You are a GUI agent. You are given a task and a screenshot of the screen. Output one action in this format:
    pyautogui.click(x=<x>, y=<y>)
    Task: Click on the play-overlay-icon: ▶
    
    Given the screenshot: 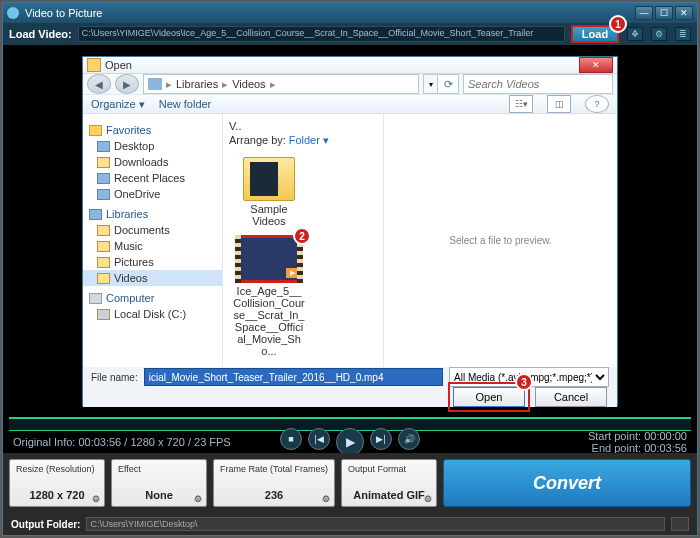 What is the action you would take?
    pyautogui.click(x=292, y=273)
    